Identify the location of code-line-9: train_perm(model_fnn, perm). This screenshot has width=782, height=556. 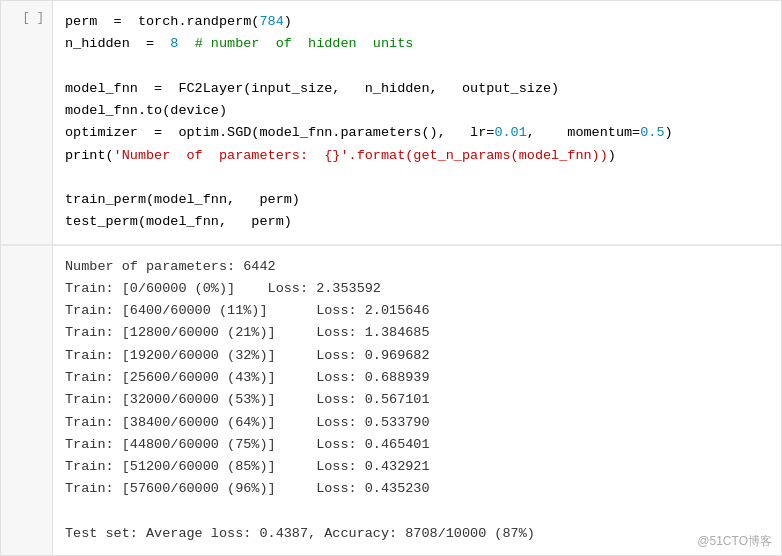
(182, 200).